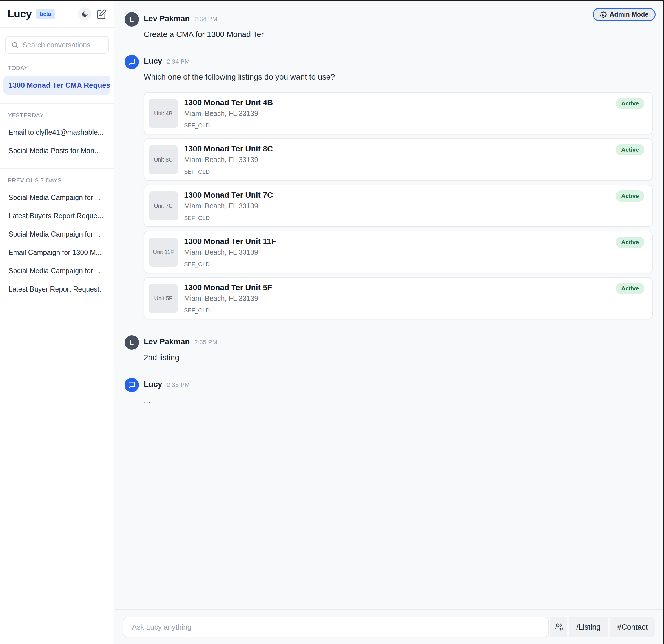 This screenshot has height=644, width=664. Describe the element at coordinates (85, 14) in the screenshot. I see `dark-mode-toggle-button` at that location.